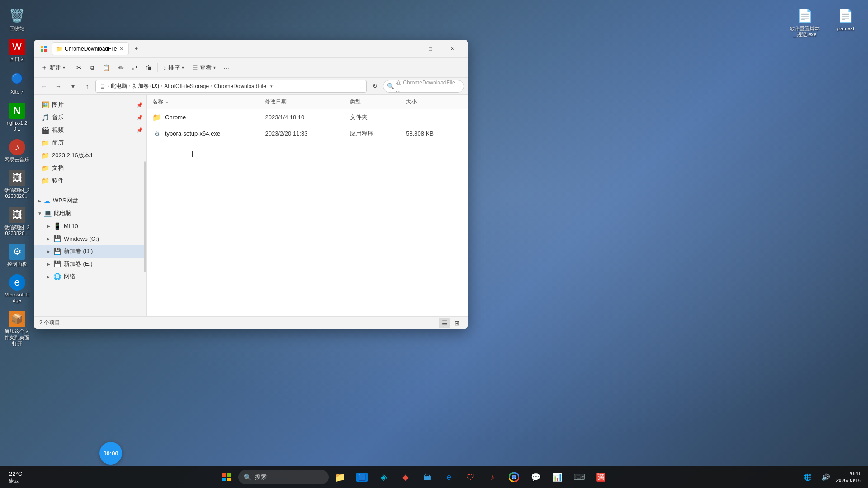 The image size is (868, 488). What do you see at coordinates (90, 201) in the screenshot?
I see `sidebar-wps-drive: ▶ ☁ WPS网盘` at bounding box center [90, 201].